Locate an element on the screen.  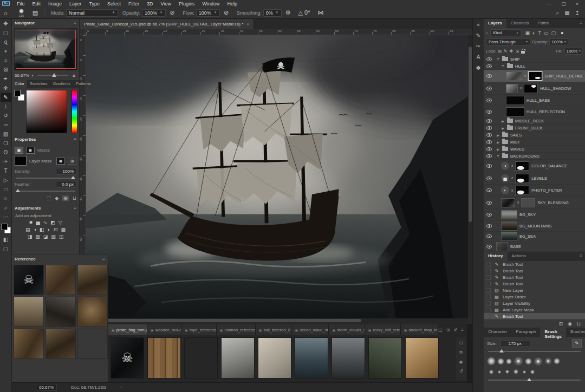
layer-row-bg_sky: BG_SKY is located at coordinates (534, 214).